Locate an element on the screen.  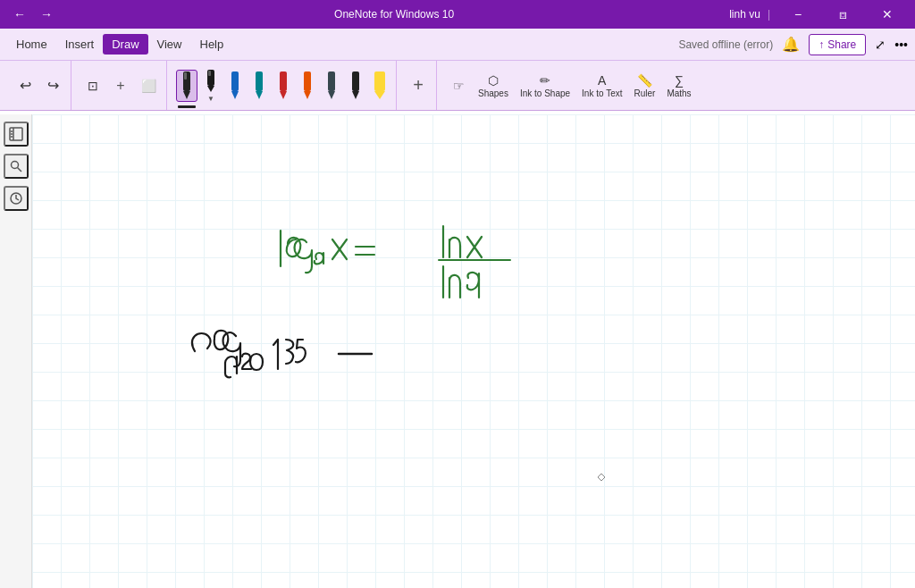
maths-icon: ∑ is located at coordinates (679, 80).